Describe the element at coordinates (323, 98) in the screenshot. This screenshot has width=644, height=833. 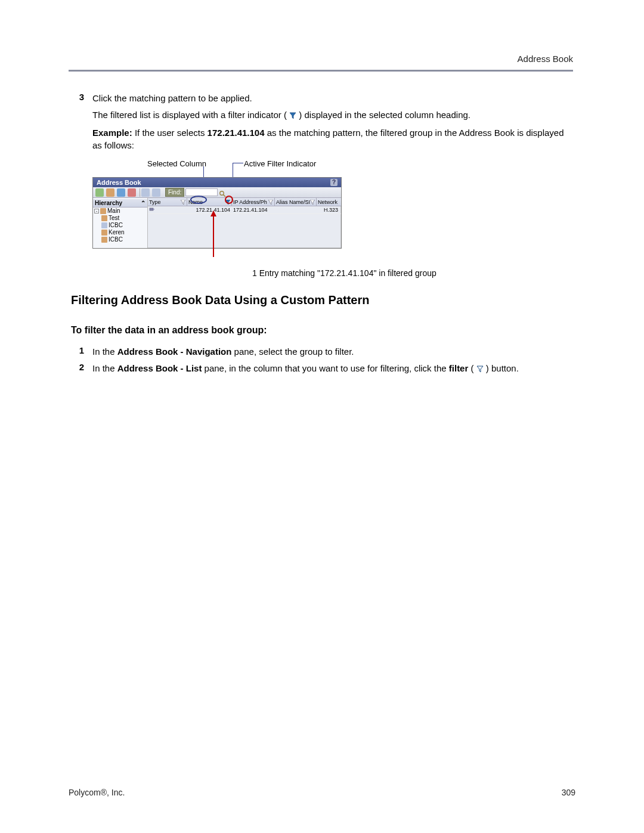
I see `step-3: 3 Click the matching pattern to be appli…` at that location.